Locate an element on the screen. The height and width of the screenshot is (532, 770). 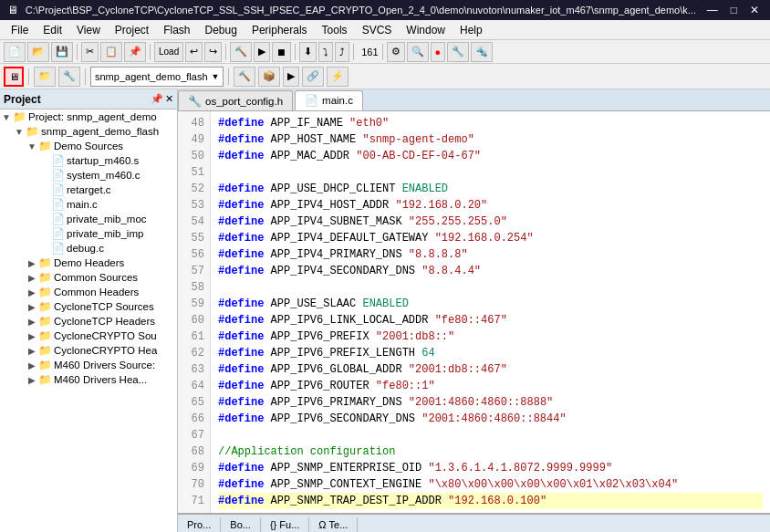
close-button: ✕ is located at coordinates (754, 10).